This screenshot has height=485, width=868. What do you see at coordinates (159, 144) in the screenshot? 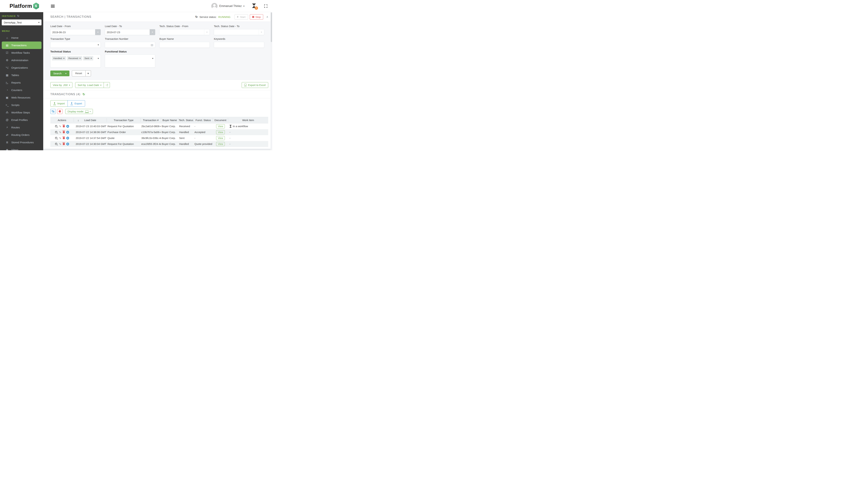
I see `table-row: ✎ 2019-07-22 14:30:04 GMT Request For Qu…` at bounding box center [159, 144].